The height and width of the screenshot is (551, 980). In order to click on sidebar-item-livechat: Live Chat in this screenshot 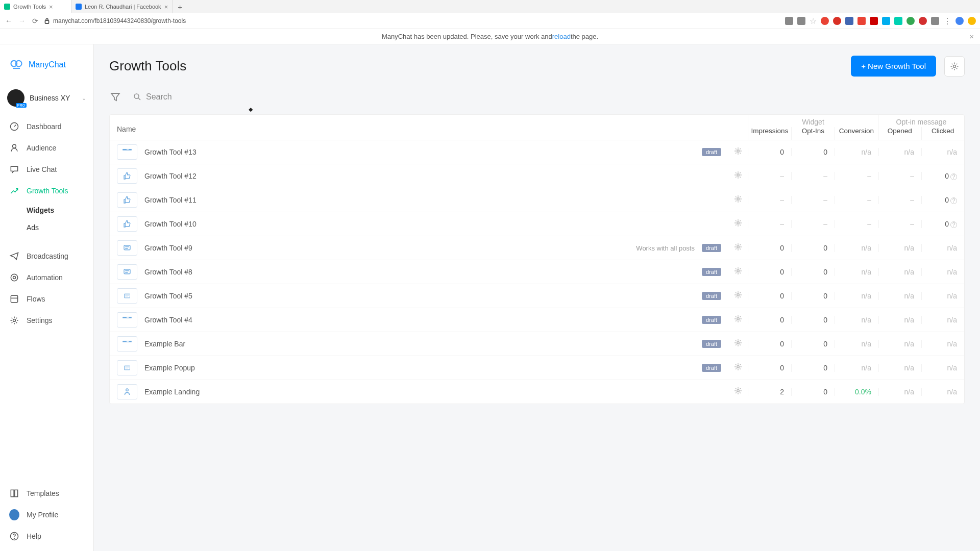, I will do `click(47, 169)`.